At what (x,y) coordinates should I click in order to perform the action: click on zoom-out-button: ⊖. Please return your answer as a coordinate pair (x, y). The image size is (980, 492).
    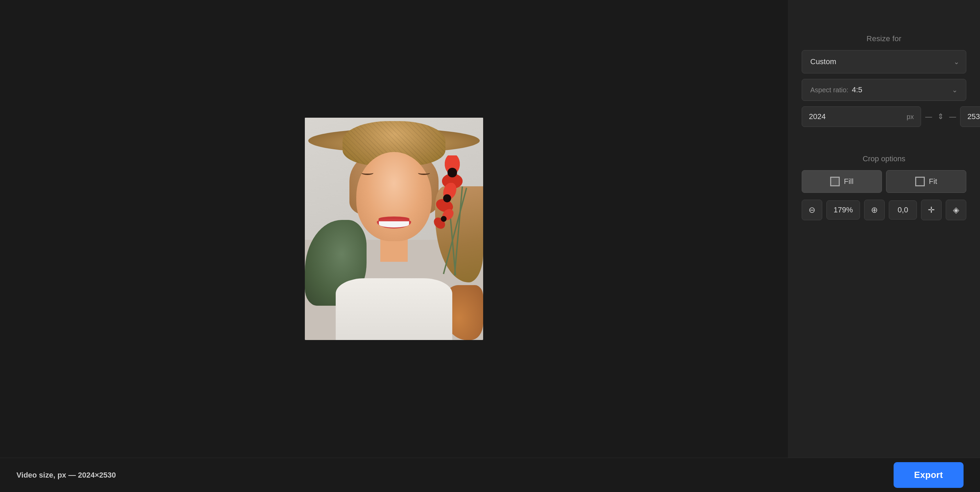
    Looking at the image, I should click on (812, 210).